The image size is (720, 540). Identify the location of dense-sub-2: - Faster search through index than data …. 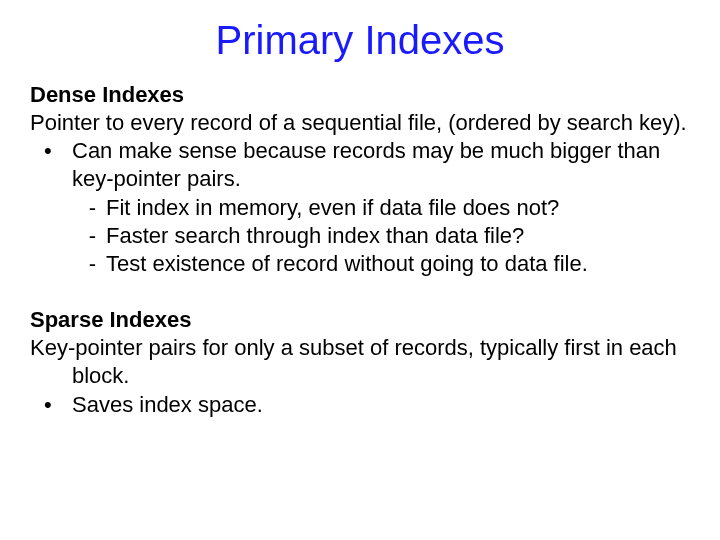
(360, 236).